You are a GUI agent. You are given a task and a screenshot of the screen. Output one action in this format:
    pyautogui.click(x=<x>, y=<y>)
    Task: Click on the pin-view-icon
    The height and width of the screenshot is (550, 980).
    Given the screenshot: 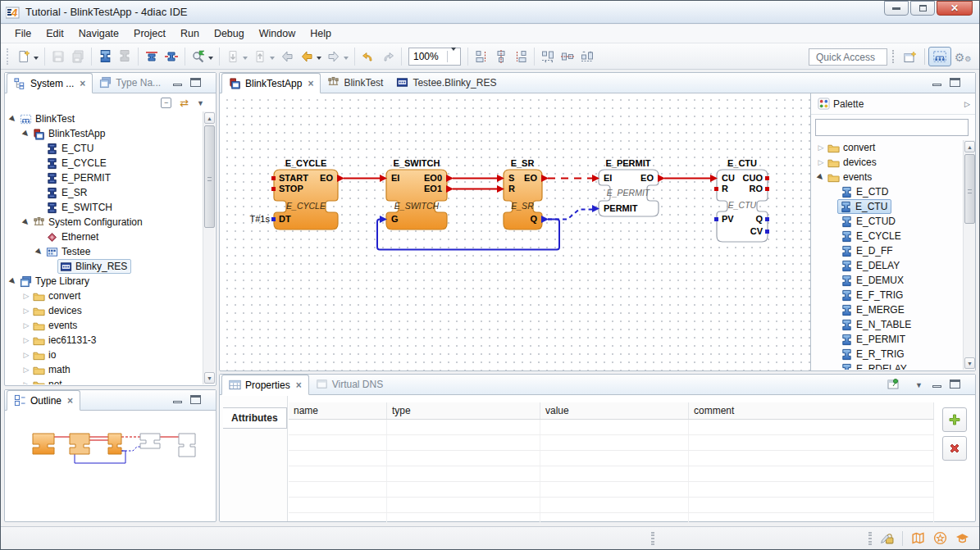 What is the action you would take?
    pyautogui.click(x=893, y=386)
    